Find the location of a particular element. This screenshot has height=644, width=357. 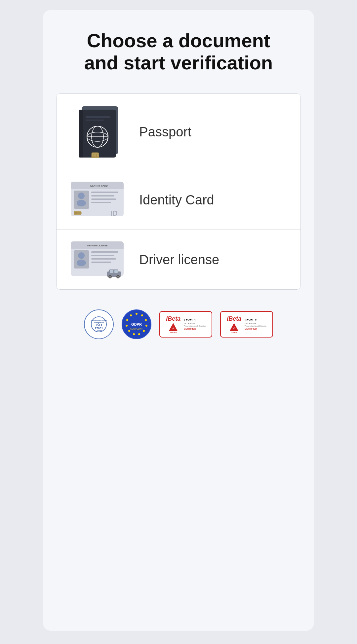

driver-license-option: DRIVING LICENSE is located at coordinates (178, 260).